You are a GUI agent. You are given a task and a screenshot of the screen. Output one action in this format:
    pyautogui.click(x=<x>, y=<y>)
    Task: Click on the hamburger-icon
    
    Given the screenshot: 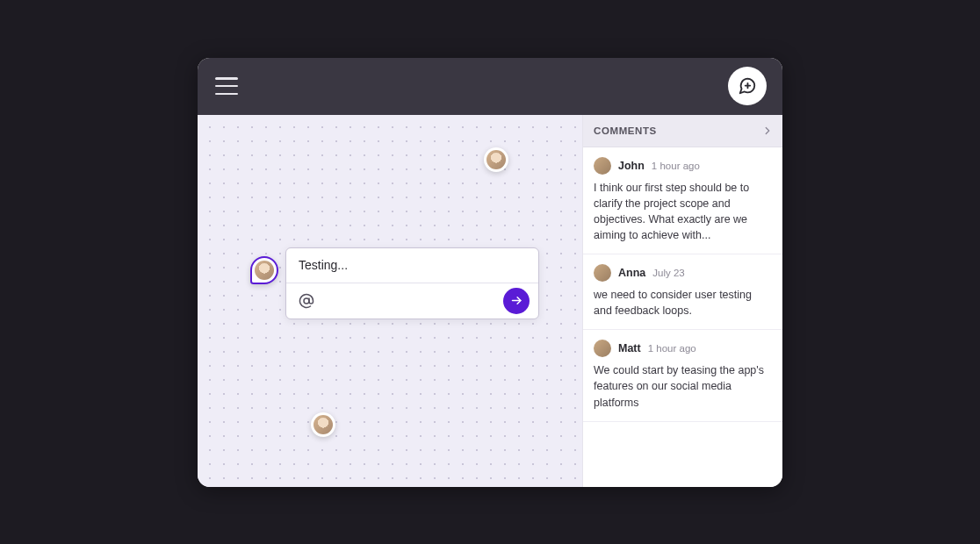 What is the action you would take?
    pyautogui.click(x=227, y=79)
    